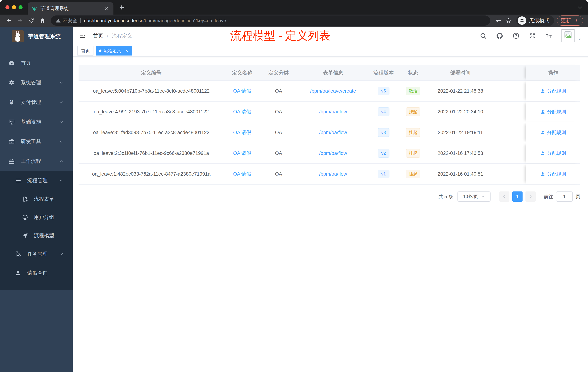 This screenshot has width=588, height=372. What do you see at coordinates (330, 73) in the screenshot?
I see `table-header-row: 定义编号 定义名称 定义分类 表单信息 流程版本 状态 部署时间 操作` at bounding box center [330, 73].